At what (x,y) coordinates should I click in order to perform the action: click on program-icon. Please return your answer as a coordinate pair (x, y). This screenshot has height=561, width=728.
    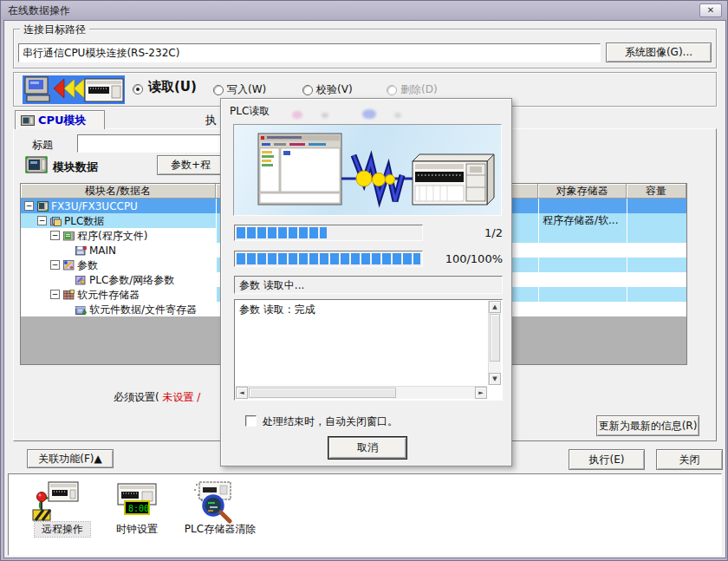
    Looking at the image, I should click on (69, 236).